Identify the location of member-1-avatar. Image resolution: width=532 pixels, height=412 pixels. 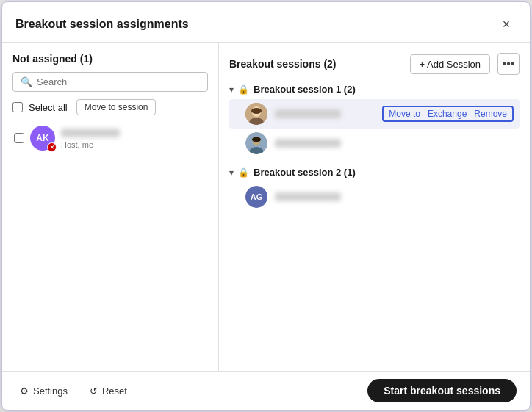
(256, 114).